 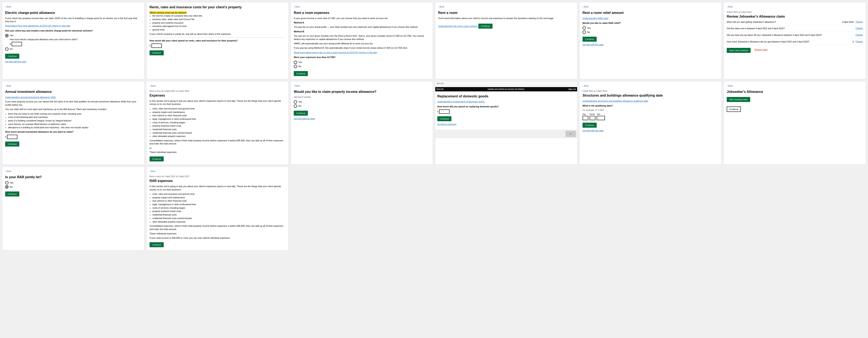 What do you see at coordinates (30, 97) in the screenshot?
I see `aia-link: Understanding annual investment allowanc…` at bounding box center [30, 97].